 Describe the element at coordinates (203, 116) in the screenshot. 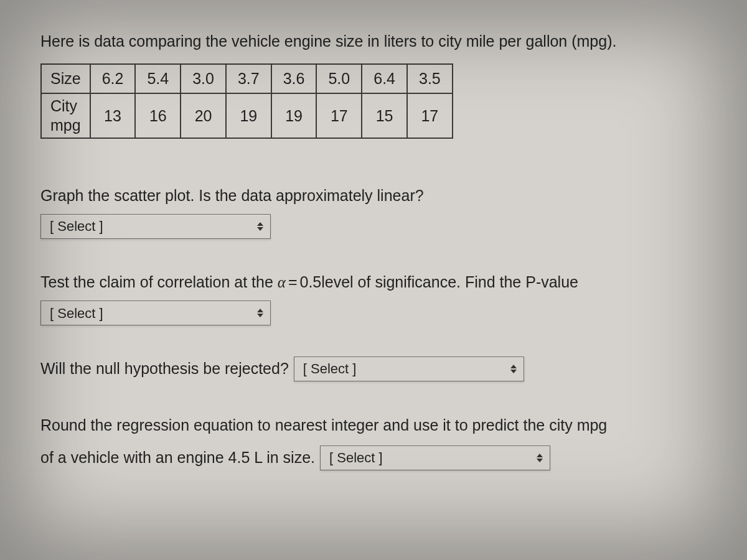

I see `cell: 20` at that location.